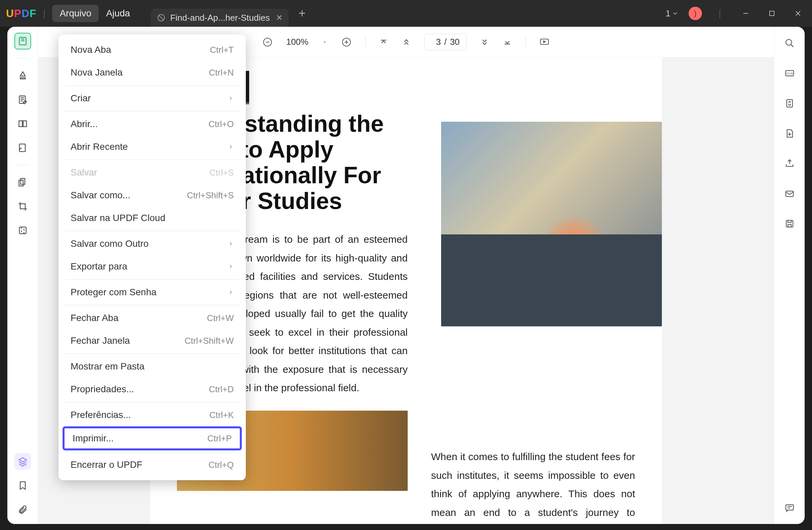 Image resolution: width=812 pixels, height=530 pixels. What do you see at coordinates (695, 14) in the screenshot?
I see `user-avatar: )` at bounding box center [695, 14].